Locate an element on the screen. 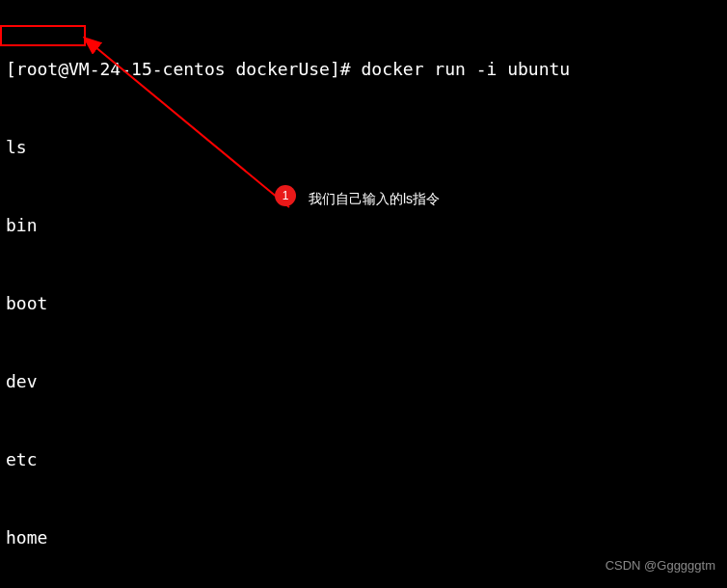 This screenshot has width=727, height=588. annotation-text: 我们自己输入的ls指令 is located at coordinates (374, 199).